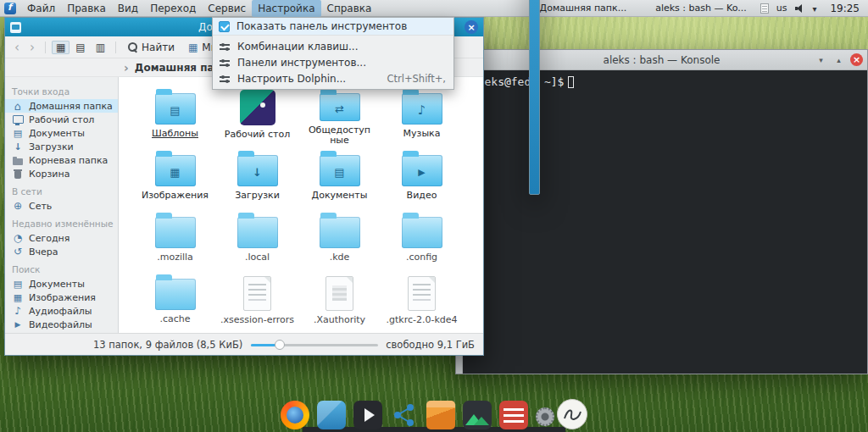 The height and width of the screenshot is (432, 868). I want to click on menu-item-toolbars: Панели инструментов..., so click(333, 63).